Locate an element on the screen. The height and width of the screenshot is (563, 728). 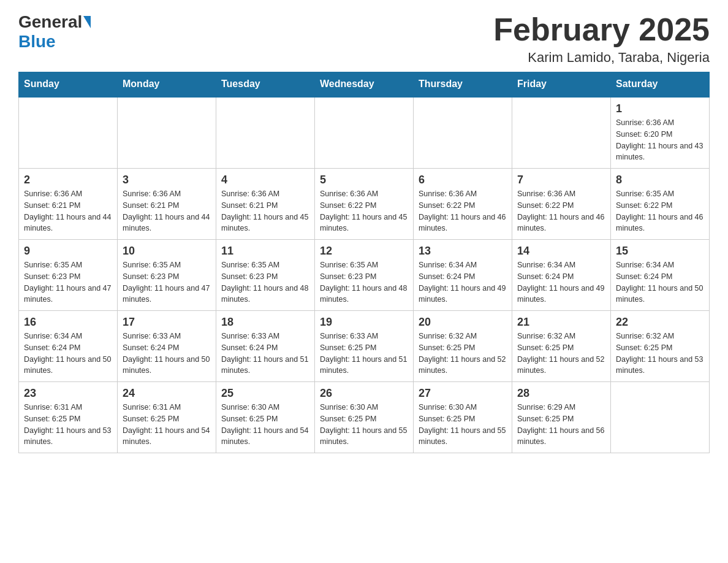
day-info: Sunrise: 6:33 AMSunset: 6:25 PMDaylight:… is located at coordinates (364, 353).